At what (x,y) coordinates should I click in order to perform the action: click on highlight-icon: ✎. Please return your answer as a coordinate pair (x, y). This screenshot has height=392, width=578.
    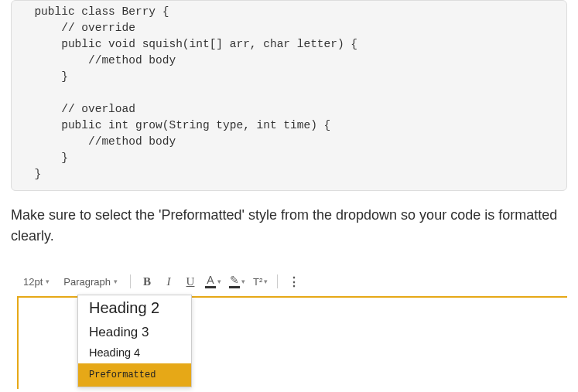
    Looking at the image, I should click on (234, 281).